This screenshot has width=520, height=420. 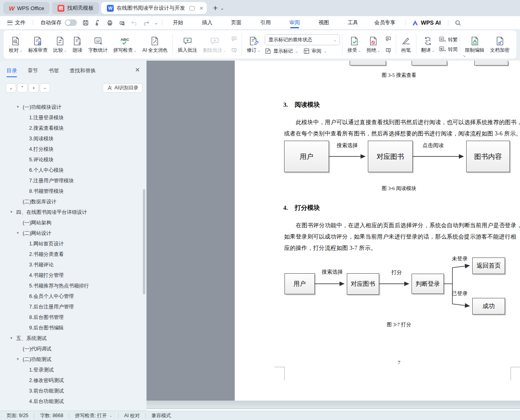 What do you see at coordinates (234, 50) in the screenshot?
I see `next-comment-icon` at bounding box center [234, 50].